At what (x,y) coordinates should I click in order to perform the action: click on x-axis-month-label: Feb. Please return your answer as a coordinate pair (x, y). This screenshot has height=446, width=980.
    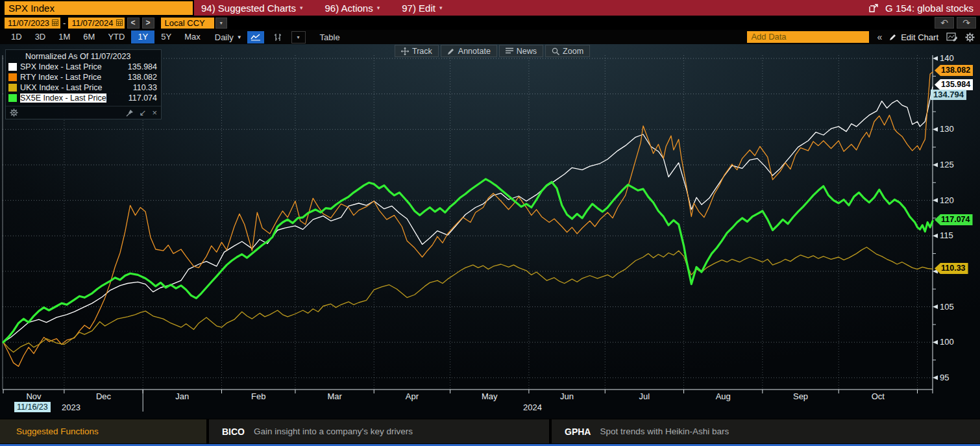
    Looking at the image, I should click on (258, 396).